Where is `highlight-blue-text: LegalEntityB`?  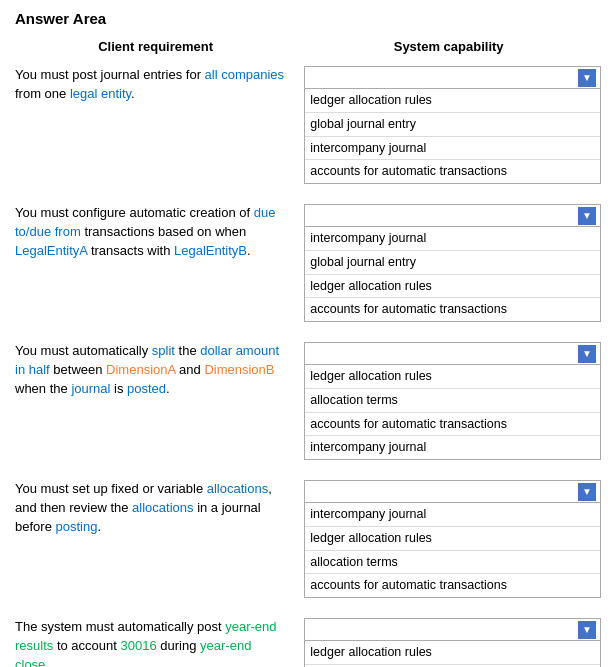
highlight-blue-text: LegalEntityB is located at coordinates (210, 250).